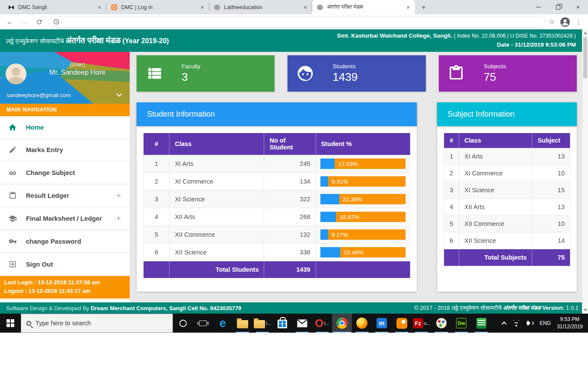 This screenshot has width=588, height=378. Describe the element at coordinates (504, 324) in the screenshot. I see `tray-expand-chevron-icon` at that location.